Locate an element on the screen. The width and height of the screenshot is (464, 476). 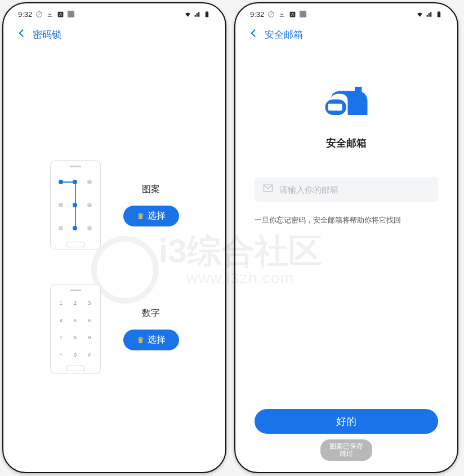
pattern-label: 图案 is located at coordinates (151, 189).